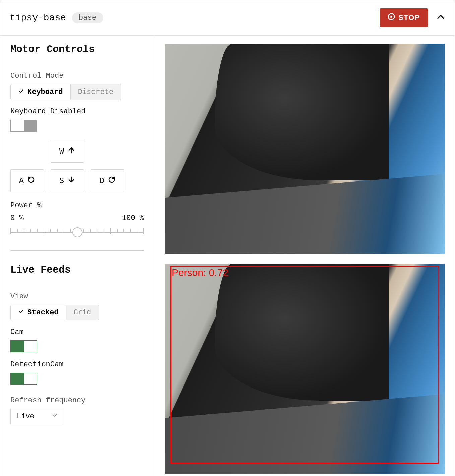 Image resolution: width=455 pixels, height=476 pixels. Describe the element at coordinates (31, 181) in the screenshot. I see `rotate-ccw-icon` at that location.